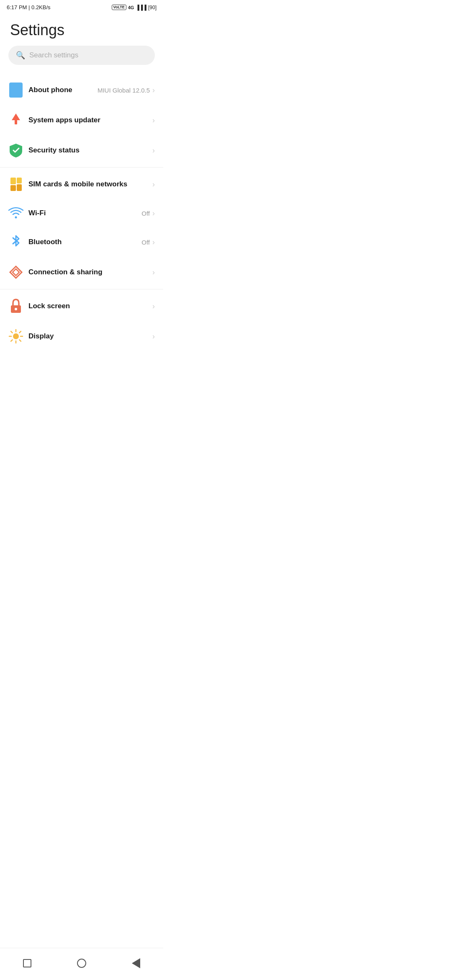  Describe the element at coordinates (152, 8) in the screenshot. I see `battery-icon: [90]` at that location.